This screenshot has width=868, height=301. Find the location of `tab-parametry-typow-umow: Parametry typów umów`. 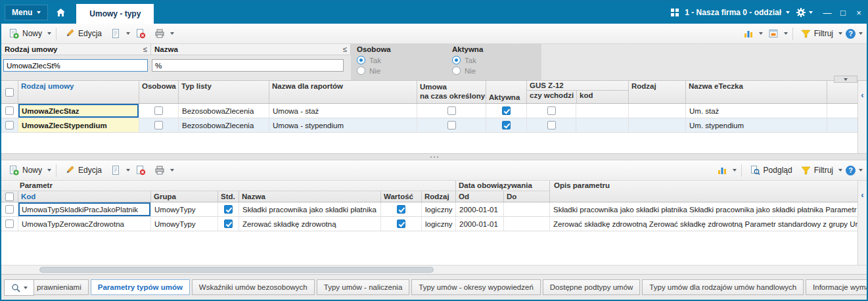

tab-parametry-typow-umow: Parametry typów umów is located at coordinates (141, 287).